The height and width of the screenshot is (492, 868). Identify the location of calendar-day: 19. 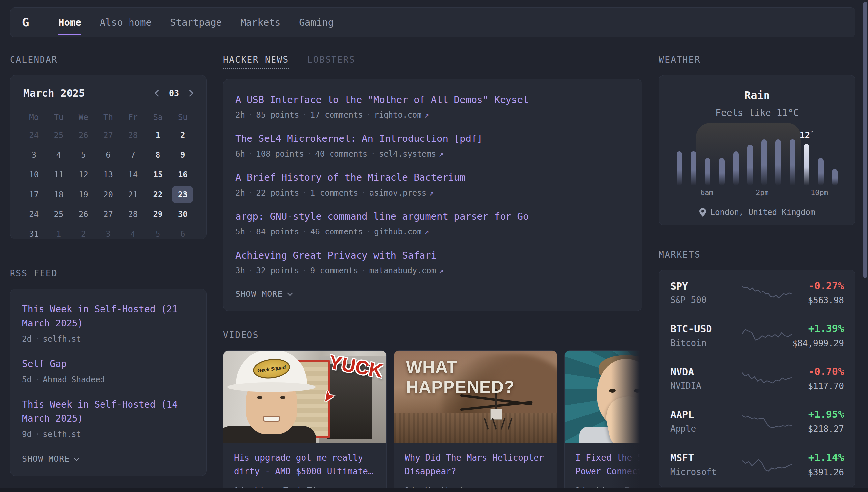
(84, 195).